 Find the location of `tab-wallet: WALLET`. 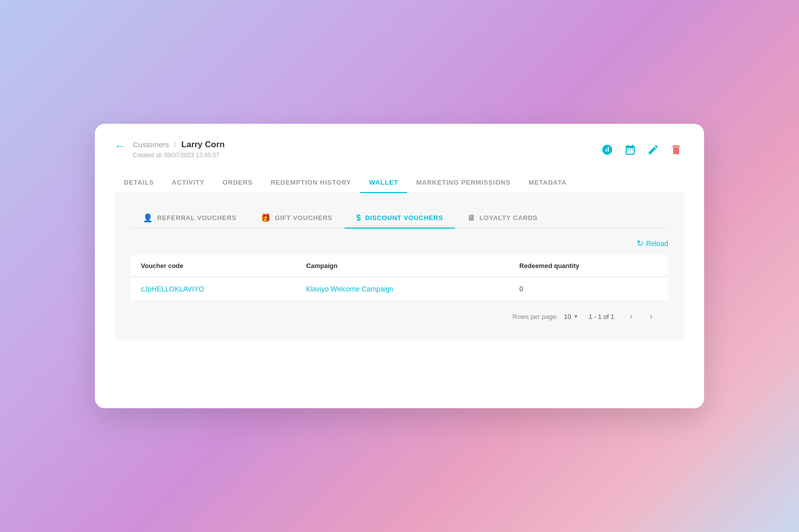

tab-wallet: WALLET is located at coordinates (384, 183).